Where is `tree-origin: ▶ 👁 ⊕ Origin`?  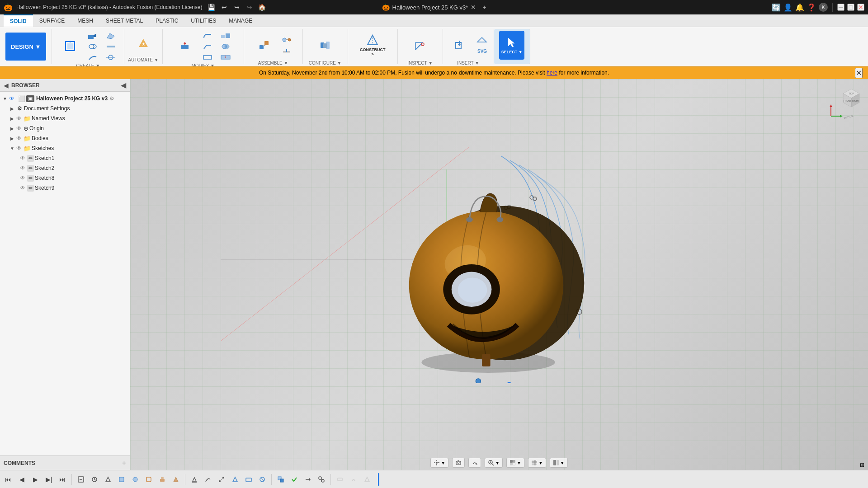
tree-origin: ▶ 👁 ⊕ Origin is located at coordinates (65, 128).